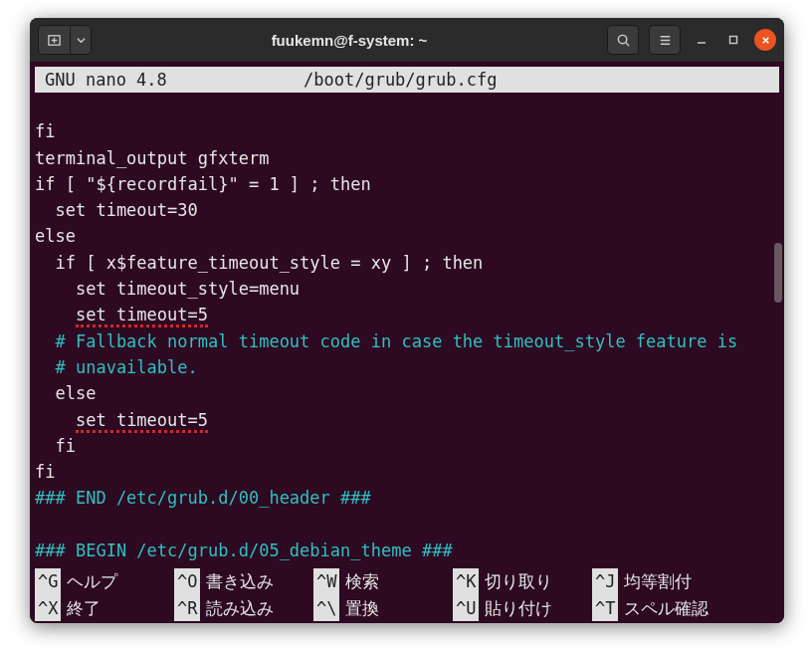 Image resolution: width=812 pixels, height=649 pixels. I want to click on chevron-down-icon, so click(82, 40).